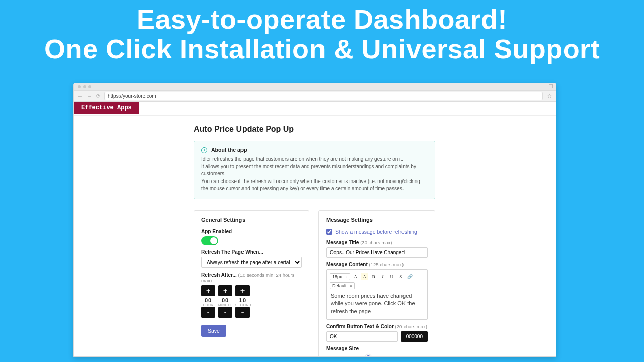  What do you see at coordinates (252, 262) in the screenshot?
I see `refresh-when-select: Always refresh the page after a certain …` at bounding box center [252, 262].